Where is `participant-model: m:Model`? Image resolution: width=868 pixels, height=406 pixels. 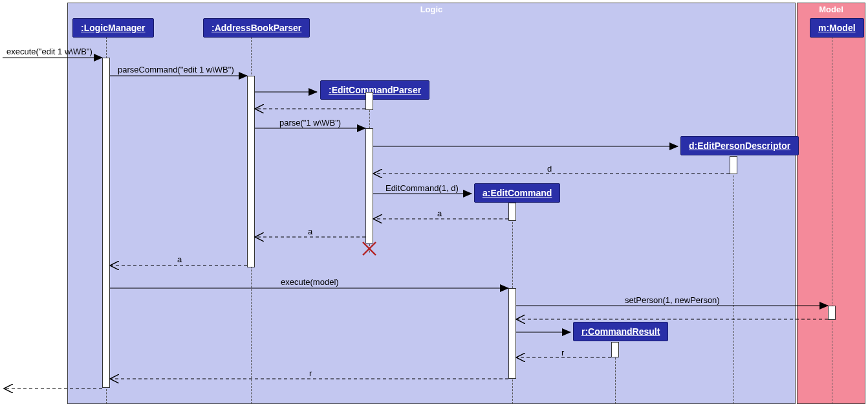 participant-model: m:Model is located at coordinates (837, 28).